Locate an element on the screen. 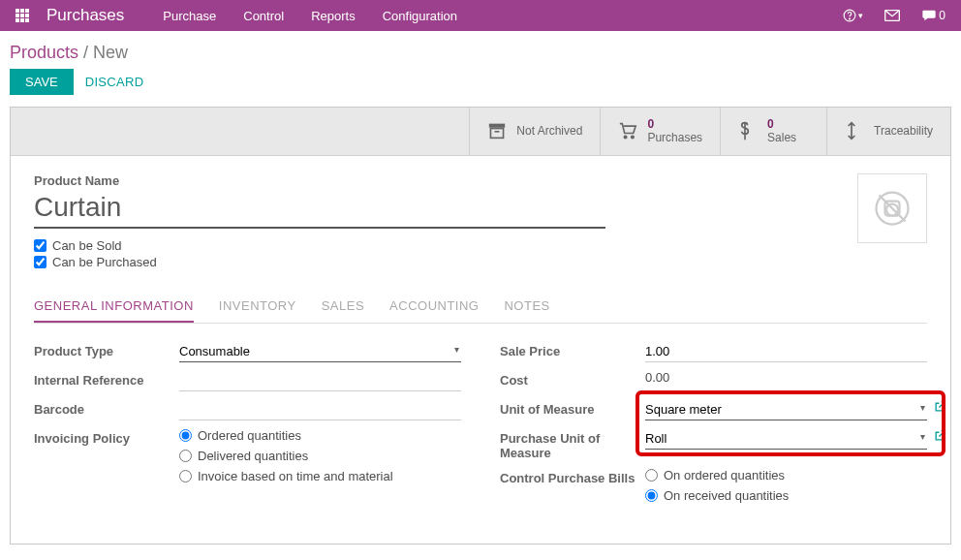  can-be-purchased-check: Can be Purchased is located at coordinates (480, 262).